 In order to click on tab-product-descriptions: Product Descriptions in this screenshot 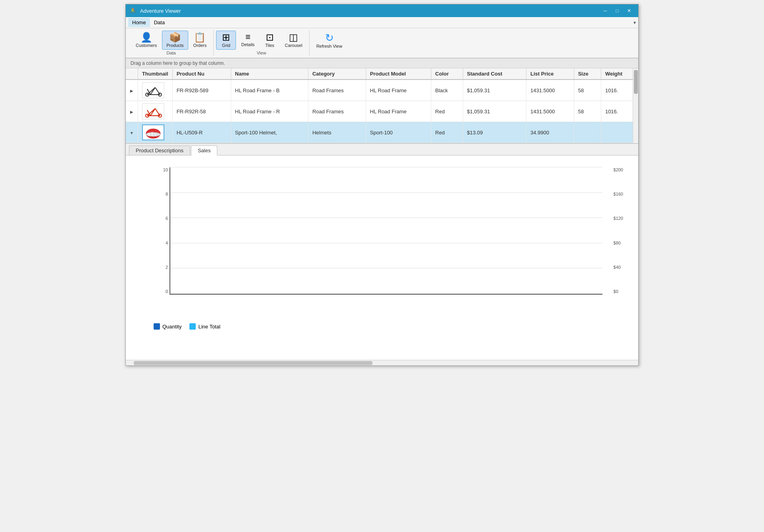, I will do `click(160, 150)`.